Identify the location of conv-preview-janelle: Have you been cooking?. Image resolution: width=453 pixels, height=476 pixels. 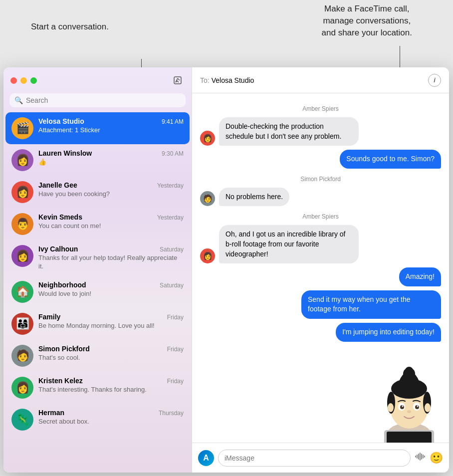
(111, 195).